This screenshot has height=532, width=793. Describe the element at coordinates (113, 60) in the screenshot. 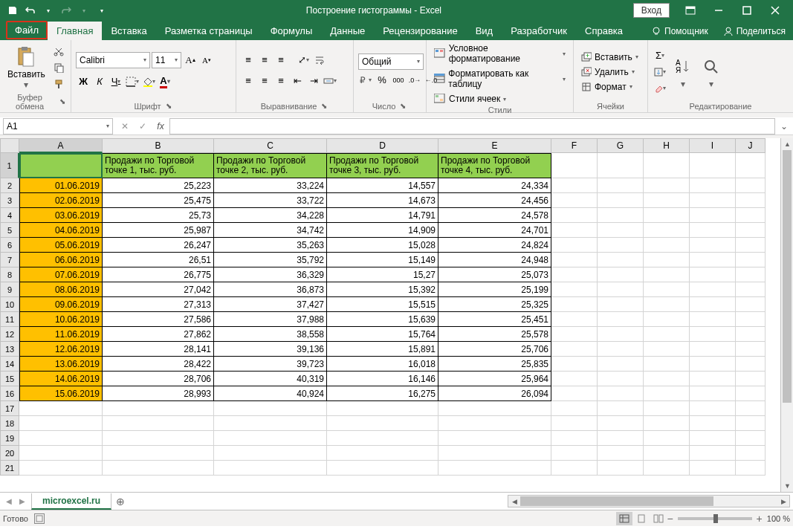

I see `font-name-combo: Calibri▾` at that location.